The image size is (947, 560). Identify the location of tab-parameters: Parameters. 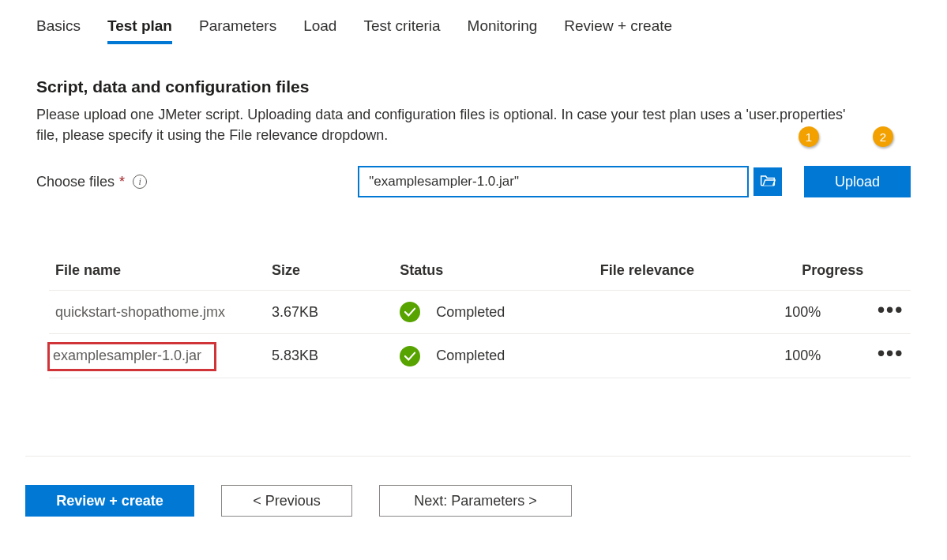
(238, 31).